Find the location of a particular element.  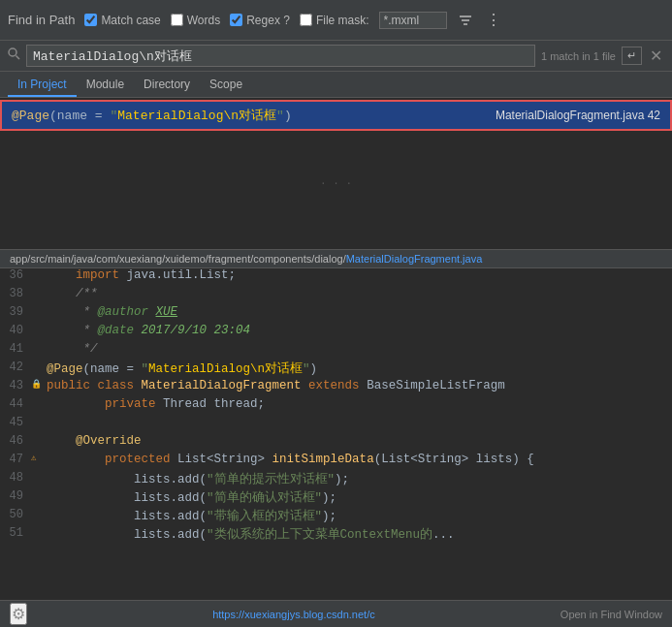

code-line-45: 45 is located at coordinates (336, 424).